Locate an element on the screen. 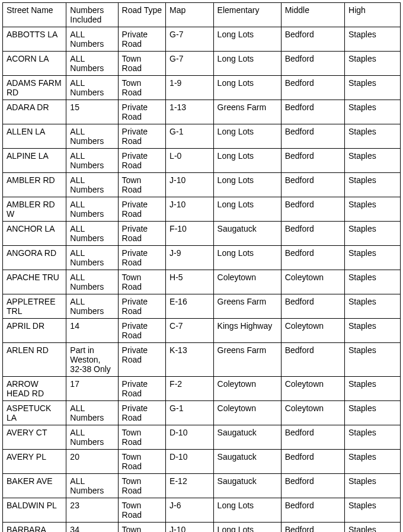 Image resolution: width=403 pixels, height=532 pixels. header-middle: Middle is located at coordinates (313, 15).